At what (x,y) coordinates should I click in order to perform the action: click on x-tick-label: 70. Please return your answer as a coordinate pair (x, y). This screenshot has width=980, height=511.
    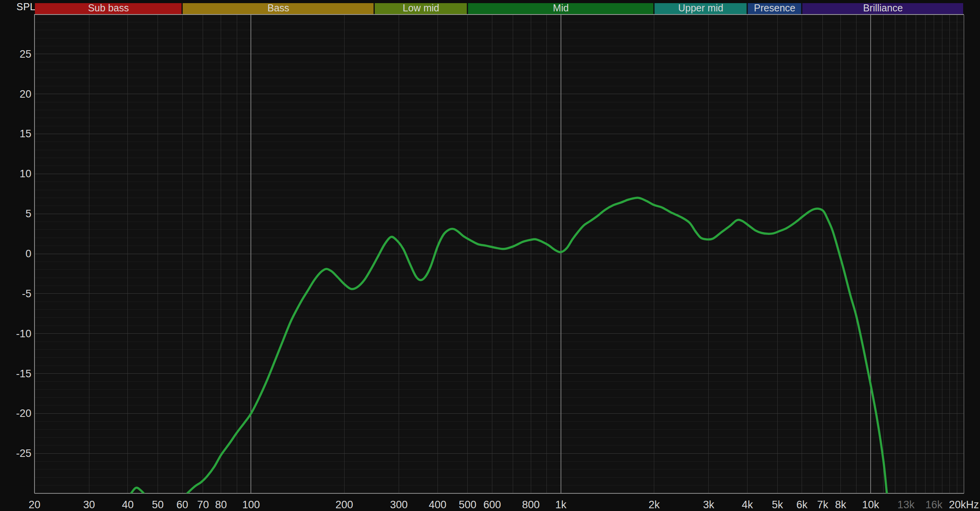
    Looking at the image, I should click on (203, 505).